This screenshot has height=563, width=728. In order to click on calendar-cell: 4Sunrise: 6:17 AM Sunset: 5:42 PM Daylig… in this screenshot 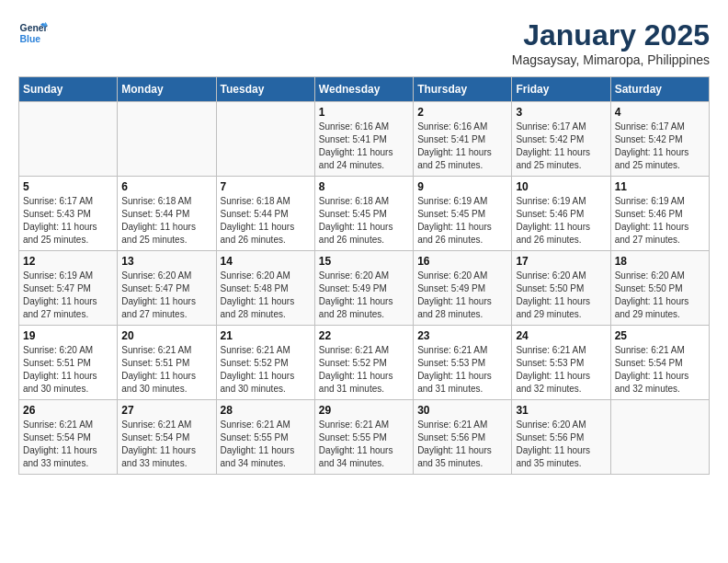, I will do `click(660, 140)`.